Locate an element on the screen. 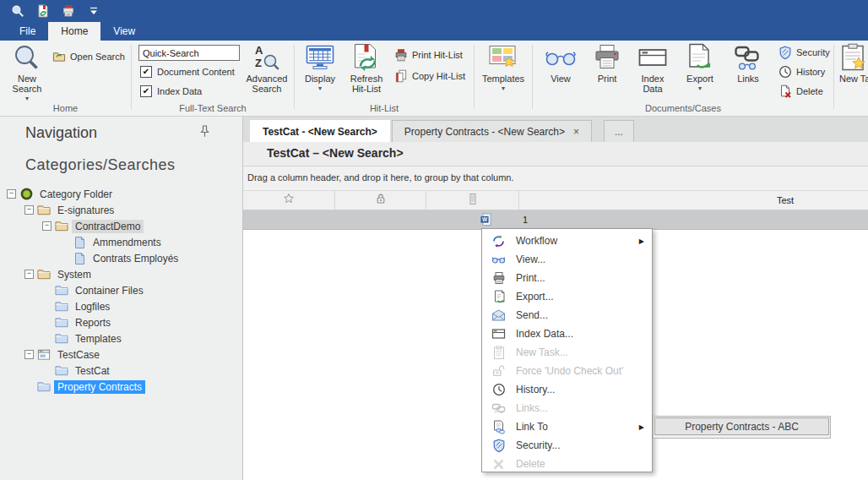 The width and height of the screenshot is (868, 480). index-data-checkbox: ✔ Index Data is located at coordinates (171, 91).